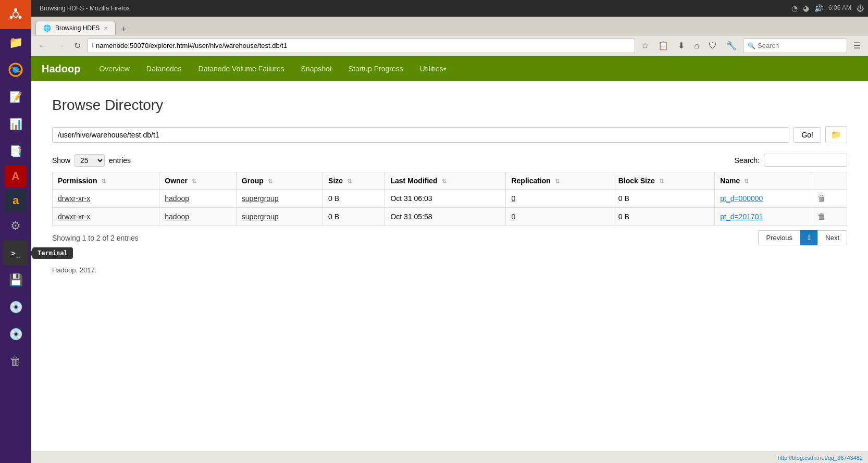 This screenshot has height=463, width=868. I want to click on search-label-text: Search:, so click(747, 160).